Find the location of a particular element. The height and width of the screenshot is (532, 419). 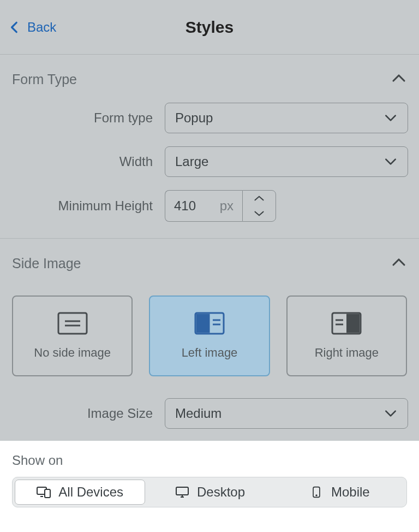

width-label: Width is located at coordinates (82, 162).